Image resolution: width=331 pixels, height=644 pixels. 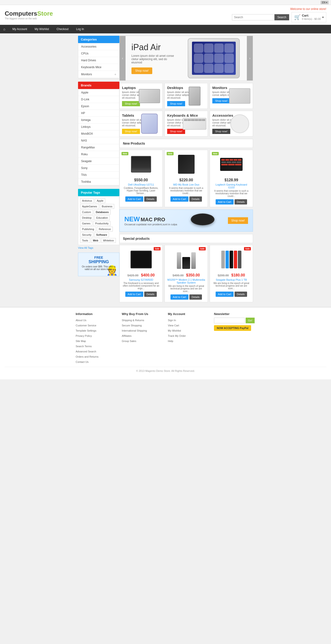 What do you see at coordinates (250, 58) in the screenshot?
I see `slider-next: ›` at bounding box center [250, 58].